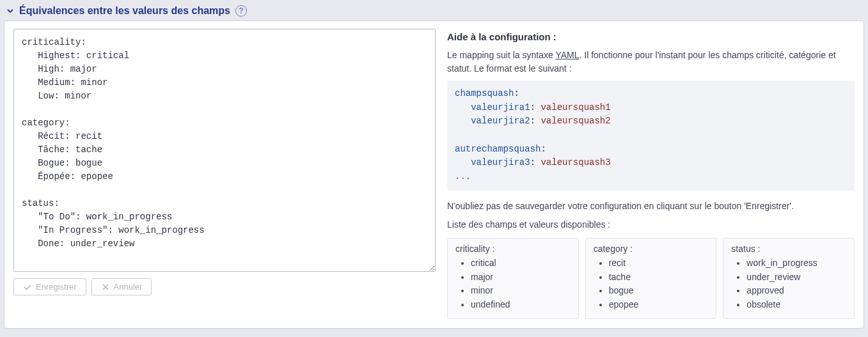 This screenshot has height=337, width=868. Describe the element at coordinates (659, 291) in the screenshot. I see `field-value: bogue` at that location.